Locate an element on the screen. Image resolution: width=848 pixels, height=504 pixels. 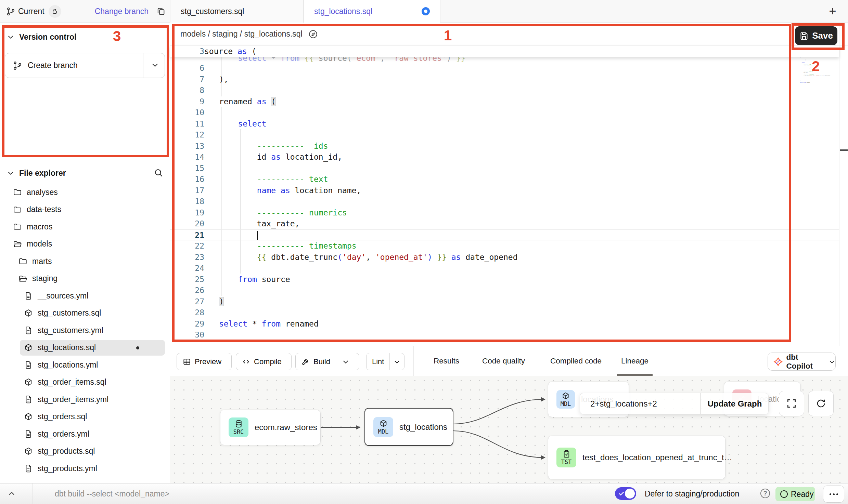
update-graph-button: Update Graph is located at coordinates (735, 404).